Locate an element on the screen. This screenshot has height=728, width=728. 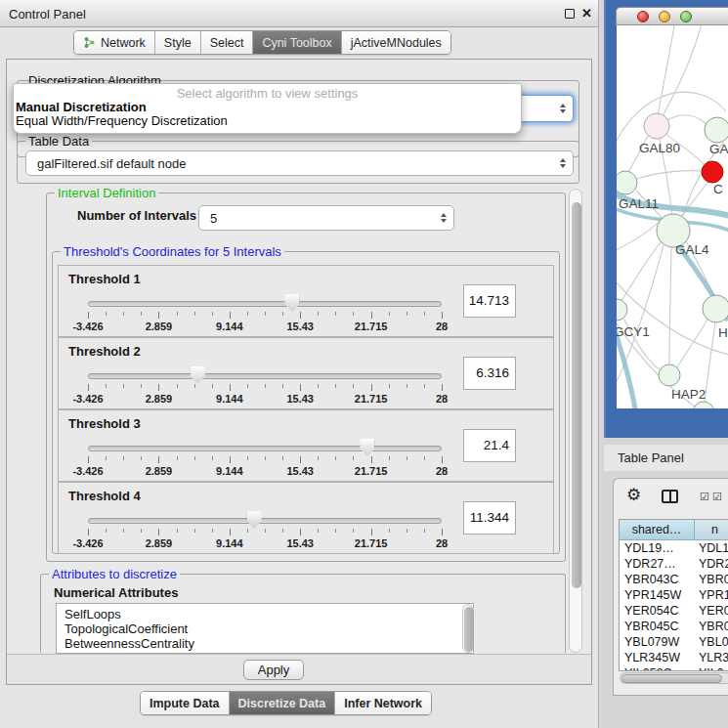
dropdown-items: Manual DiscretizationEqual Width/Frequen… is located at coordinates (268, 114).